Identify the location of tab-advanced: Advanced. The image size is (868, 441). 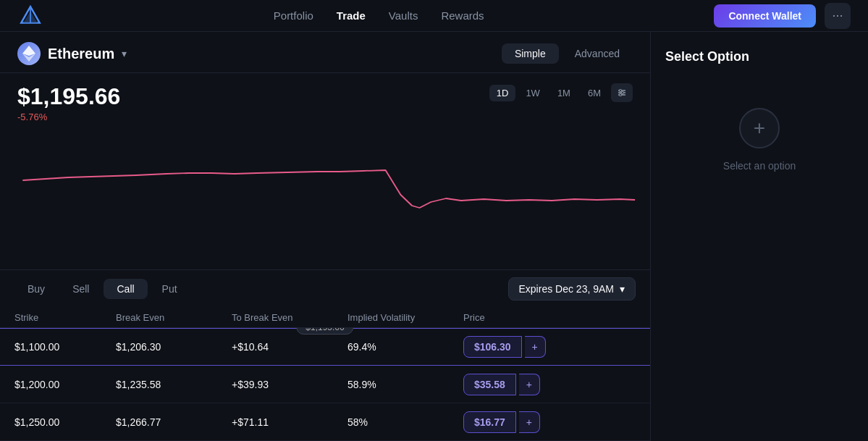
(597, 54).